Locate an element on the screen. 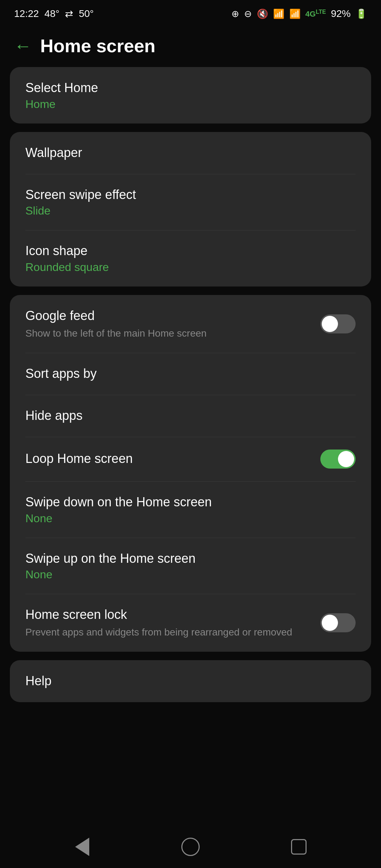  toggle-home-screen-lock is located at coordinates (338, 623).